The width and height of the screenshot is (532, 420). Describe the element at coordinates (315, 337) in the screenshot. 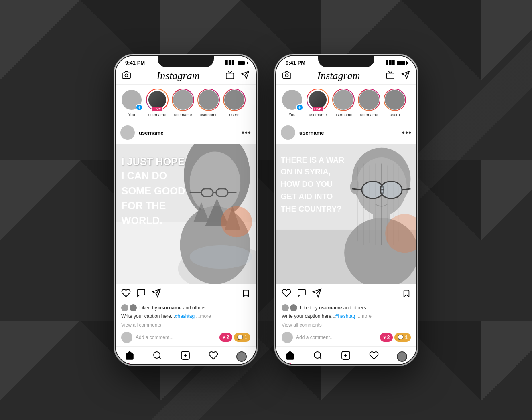

I see `comment-placeholder-right: Add a comment...` at that location.